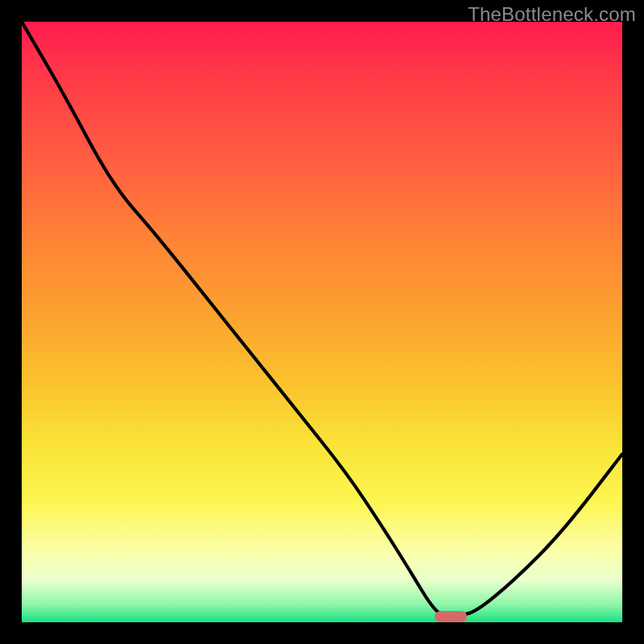 Image resolution: width=644 pixels, height=644 pixels. Describe the element at coordinates (451, 617) in the screenshot. I see `optimal-marker` at that location.